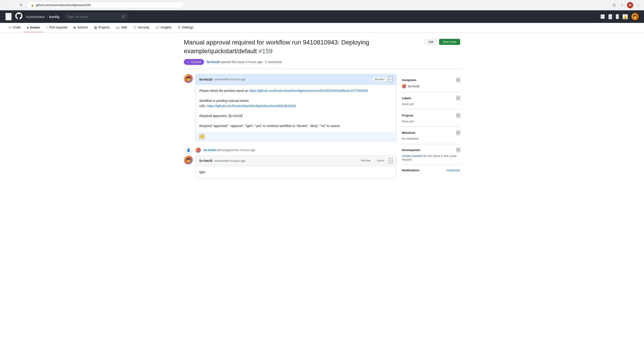 The image size is (644, 351). Describe the element at coordinates (458, 115) in the screenshot. I see `projects-gear: ⚙` at that location.